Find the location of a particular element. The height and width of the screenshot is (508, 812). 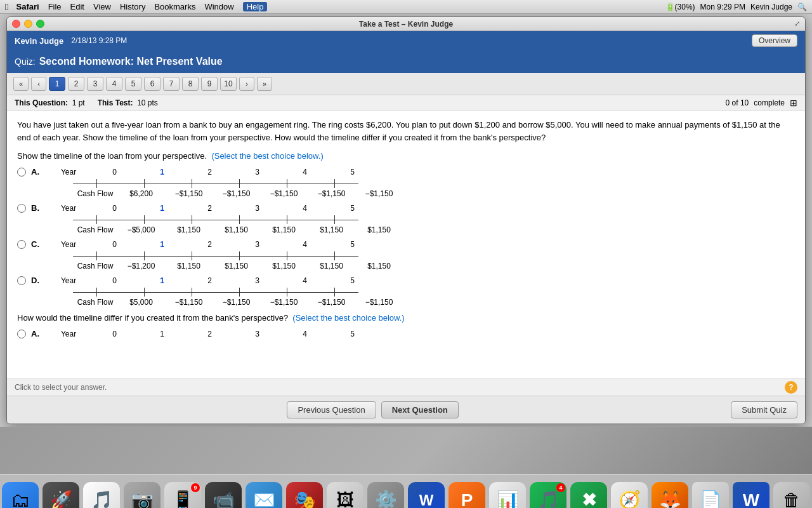

year-d-3: 2 is located at coordinates (209, 281).